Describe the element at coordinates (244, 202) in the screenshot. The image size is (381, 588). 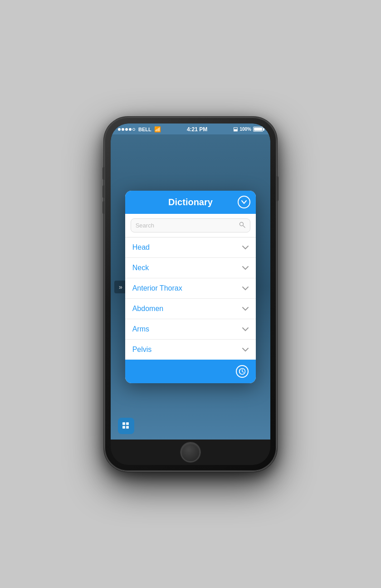
I see `modal-close-button` at that location.